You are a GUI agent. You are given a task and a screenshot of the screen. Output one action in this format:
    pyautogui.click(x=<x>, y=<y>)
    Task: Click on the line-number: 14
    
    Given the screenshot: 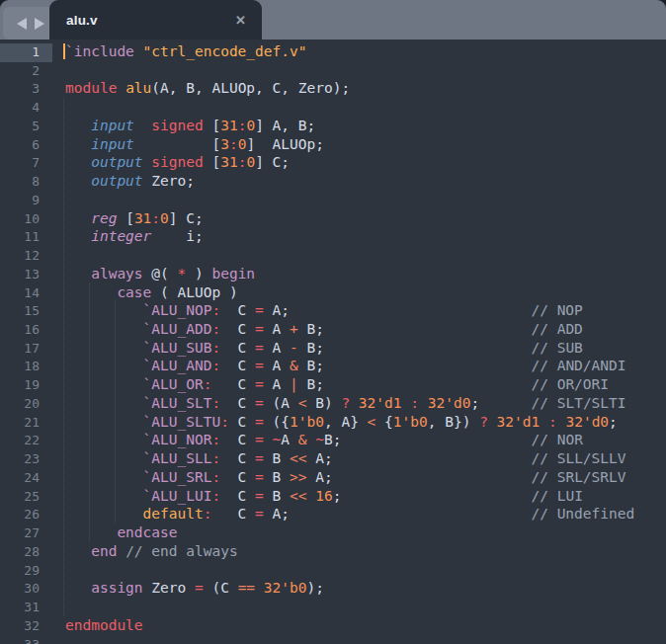 What is the action you would take?
    pyautogui.click(x=26, y=294)
    